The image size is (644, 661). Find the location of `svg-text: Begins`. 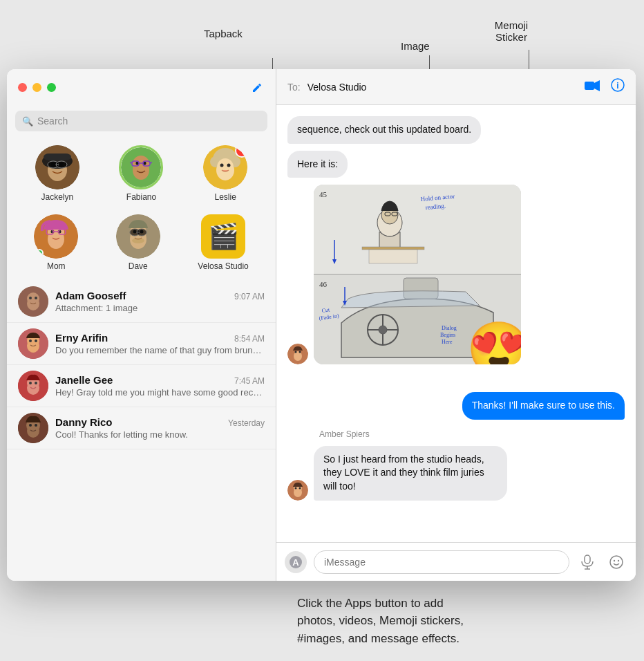

svg-text: Begins is located at coordinates (448, 335).